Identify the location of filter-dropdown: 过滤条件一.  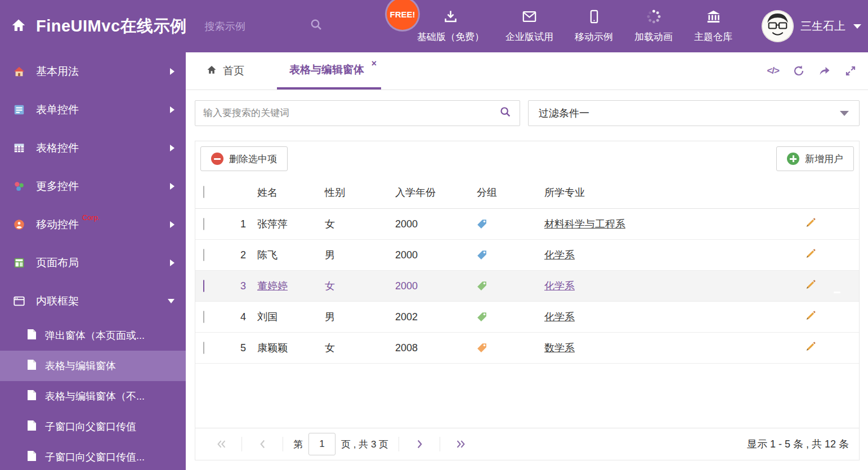
(693, 113).